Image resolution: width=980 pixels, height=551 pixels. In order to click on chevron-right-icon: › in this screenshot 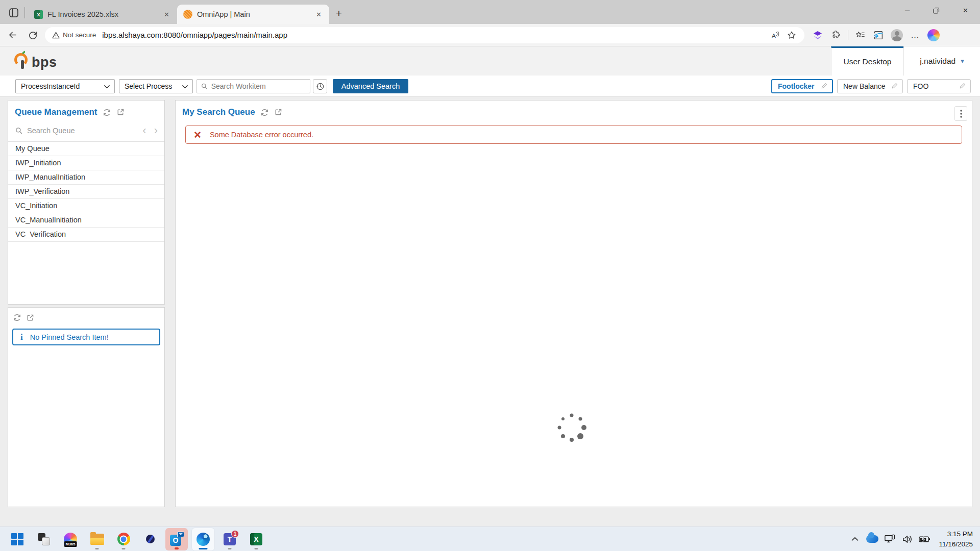, I will do `click(156, 131)`.